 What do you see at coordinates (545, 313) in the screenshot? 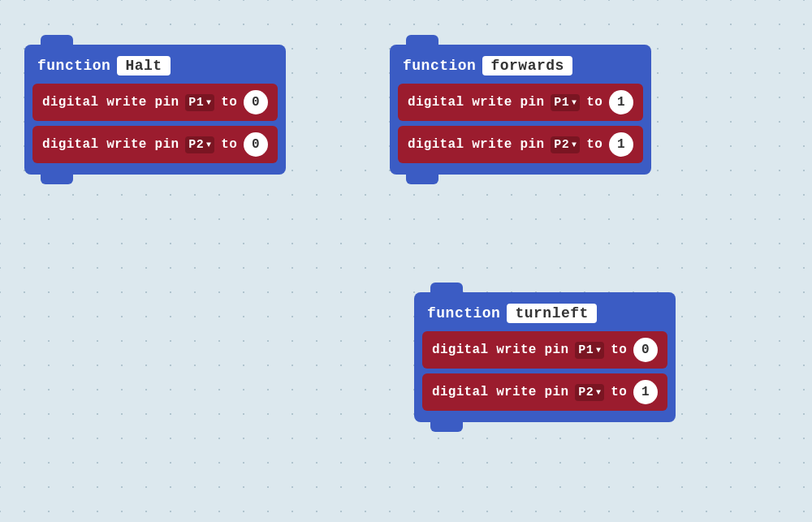
I see `function-header-turnleft: function turnleft` at bounding box center [545, 313].